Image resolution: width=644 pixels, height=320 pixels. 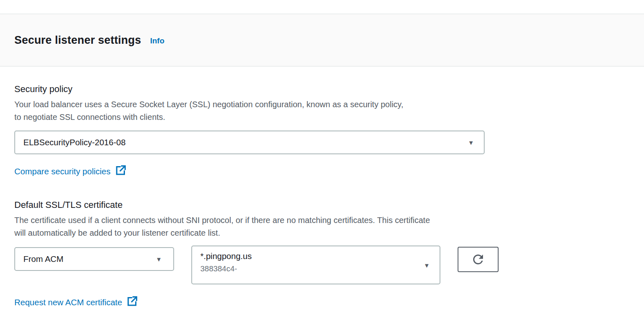 I want to click on default-certificate-description: The certificate used if a client connect…, so click(x=322, y=227).